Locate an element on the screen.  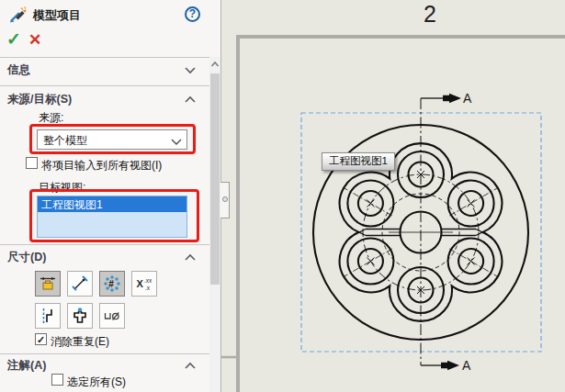
hole-wizard-profiles-button is located at coordinates (80, 316).